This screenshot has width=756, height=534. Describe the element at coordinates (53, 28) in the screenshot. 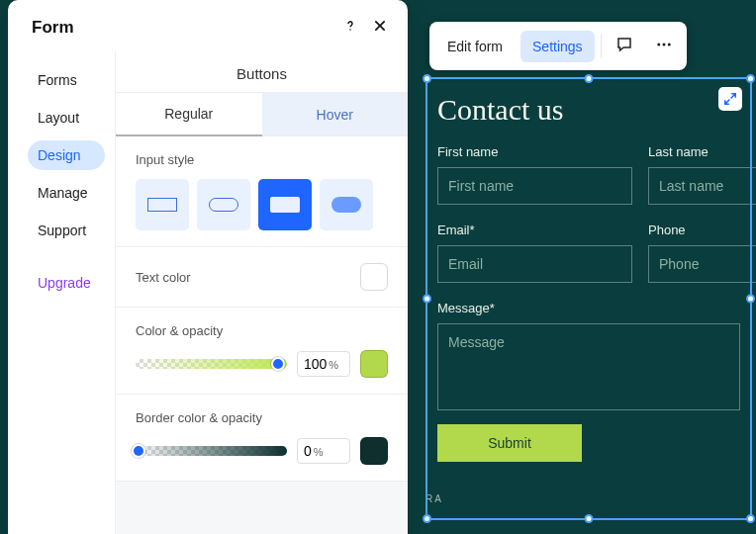

I see `panel-title: Form` at that location.